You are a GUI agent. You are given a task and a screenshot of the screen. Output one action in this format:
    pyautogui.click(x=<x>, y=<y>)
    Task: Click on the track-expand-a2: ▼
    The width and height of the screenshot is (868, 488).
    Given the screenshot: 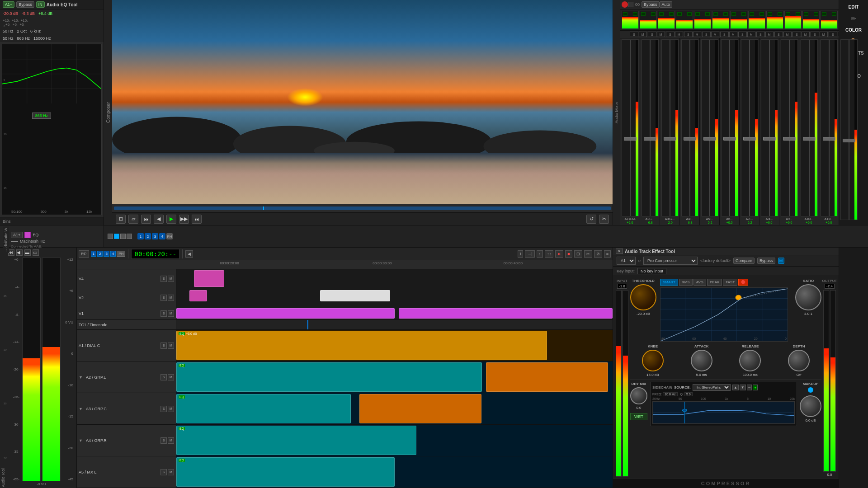 What is the action you would take?
    pyautogui.click(x=80, y=377)
    